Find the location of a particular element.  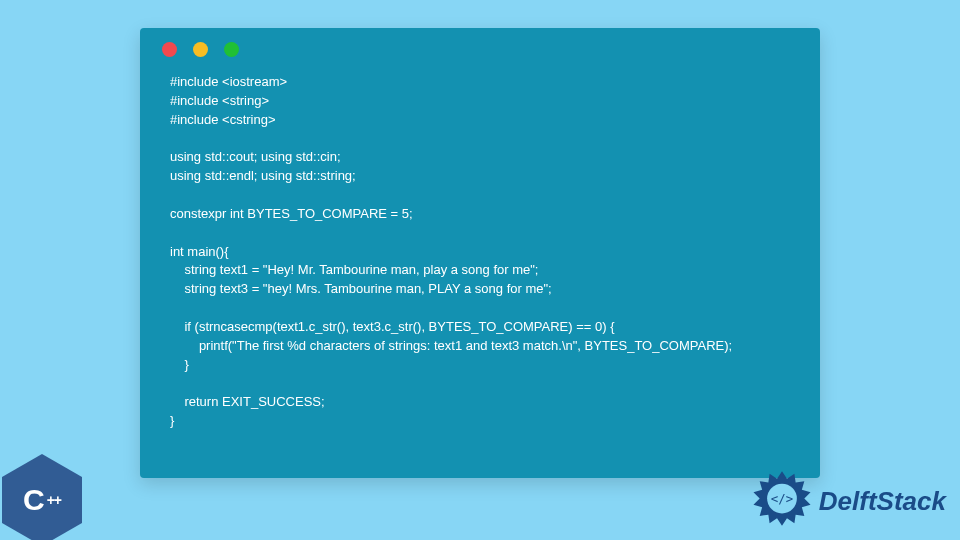

code-line: return EXIT_SUCCESS; is located at coordinates (248, 402).